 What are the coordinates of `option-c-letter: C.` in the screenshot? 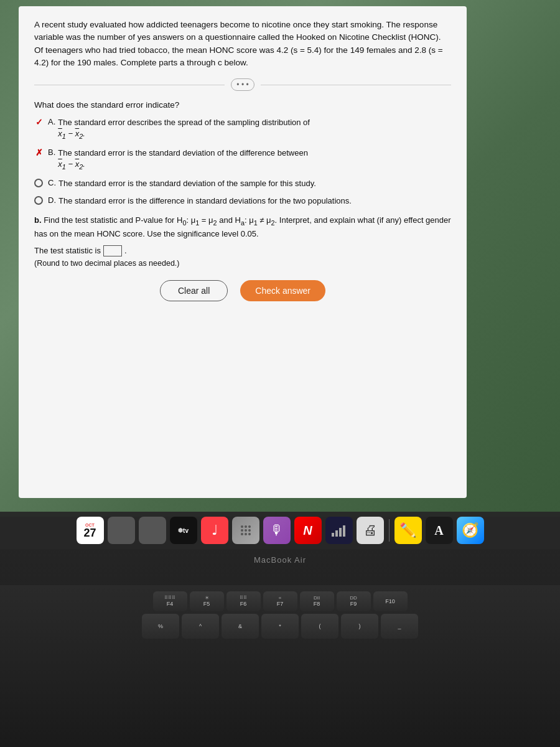 It's located at (52, 183).